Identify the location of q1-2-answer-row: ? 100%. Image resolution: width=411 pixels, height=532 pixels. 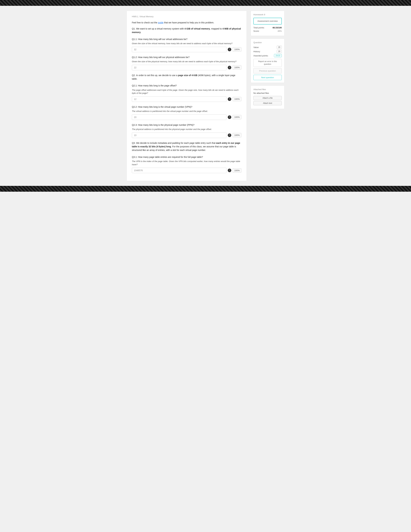
(187, 68).